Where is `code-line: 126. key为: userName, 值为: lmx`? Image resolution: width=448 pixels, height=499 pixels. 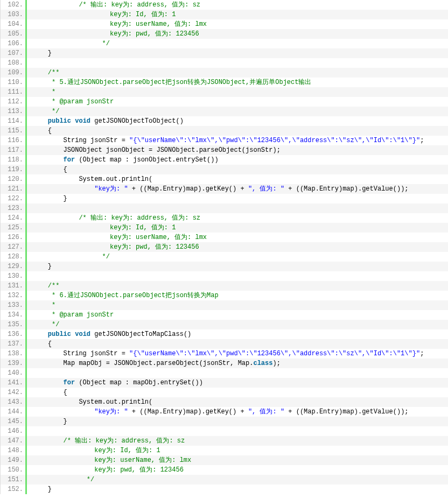
code-line: 126. key为: userName, 值为: lmx is located at coordinates (224, 237).